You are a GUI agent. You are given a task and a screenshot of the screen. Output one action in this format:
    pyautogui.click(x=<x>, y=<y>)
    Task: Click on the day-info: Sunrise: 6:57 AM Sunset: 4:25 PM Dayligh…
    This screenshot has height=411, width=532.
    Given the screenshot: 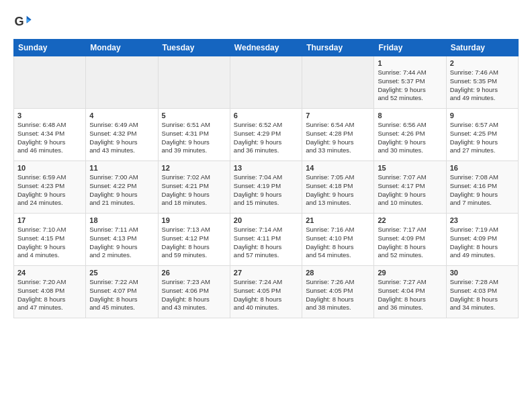 What is the action you would take?
    pyautogui.click(x=482, y=138)
    